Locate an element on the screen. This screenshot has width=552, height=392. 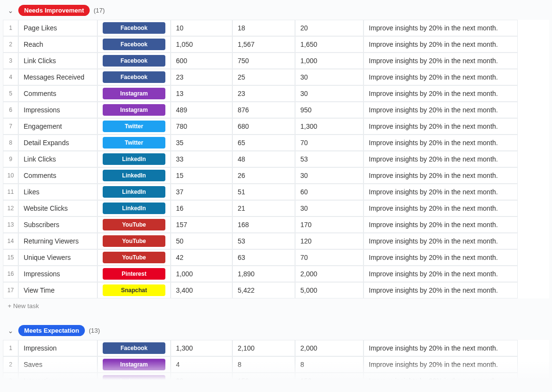
value-cell: 157 is located at coordinates (202, 225).